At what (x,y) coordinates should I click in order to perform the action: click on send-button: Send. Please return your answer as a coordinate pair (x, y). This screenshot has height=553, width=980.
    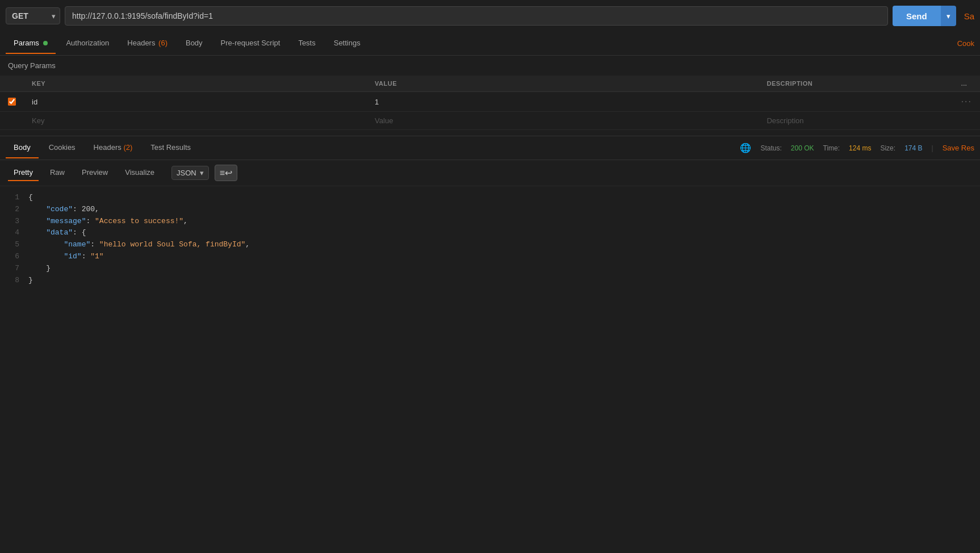
    Looking at the image, I should click on (916, 16).